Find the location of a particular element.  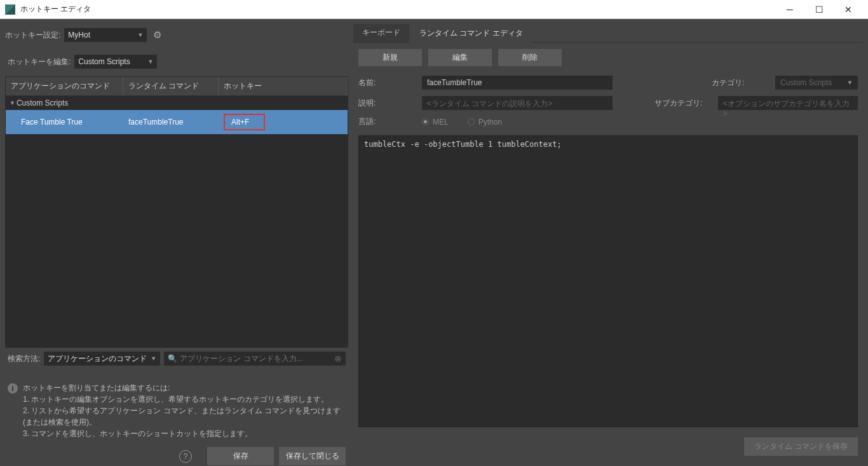

new-button: 新規 is located at coordinates (390, 57).